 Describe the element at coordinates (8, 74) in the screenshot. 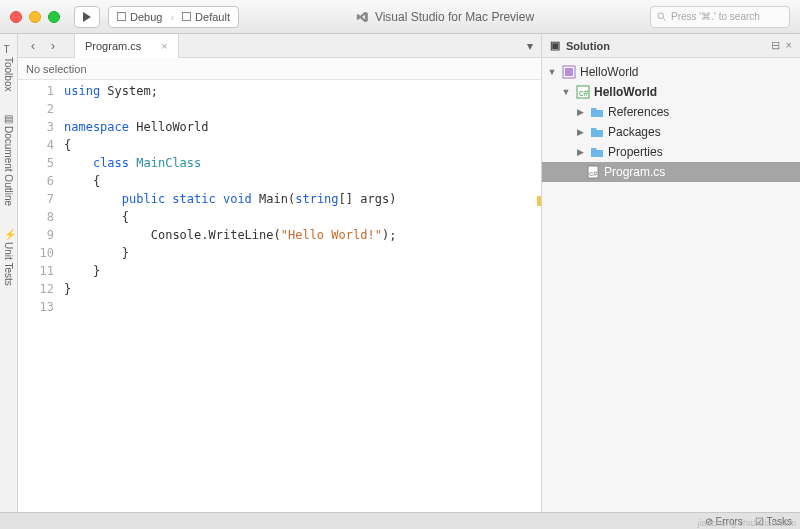

I see `rail-toolbox-label: Toolbox` at that location.